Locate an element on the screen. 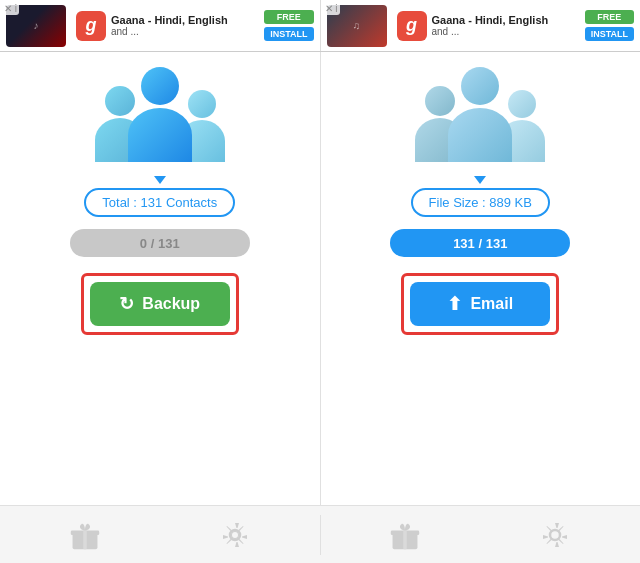 The image size is (640, 563). bottom-bar is located at coordinates (320, 534).